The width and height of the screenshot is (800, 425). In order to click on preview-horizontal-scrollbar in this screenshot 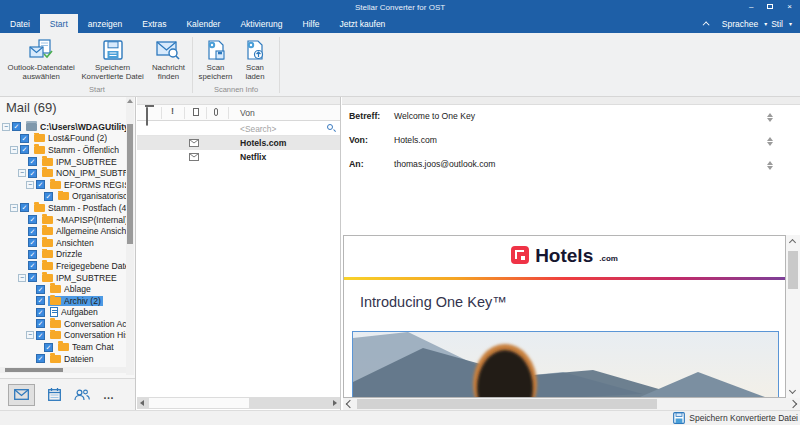, I will do `click(572, 404)`.